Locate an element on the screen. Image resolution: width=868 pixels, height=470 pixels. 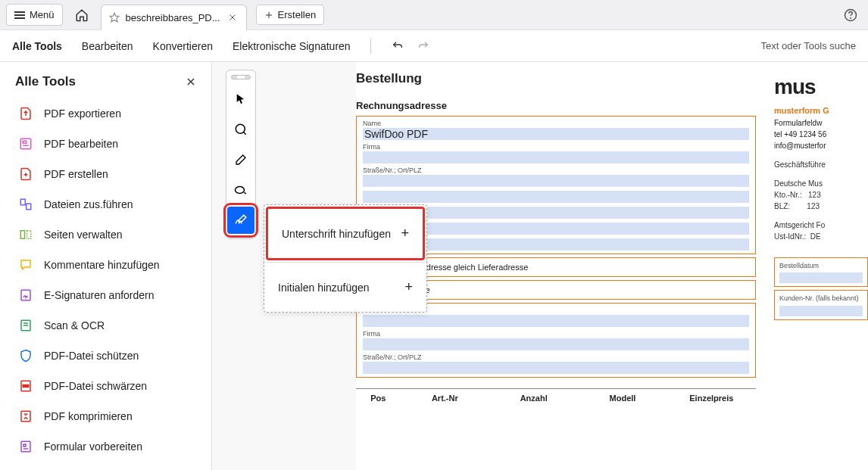
select-tool is located at coordinates (241, 99).